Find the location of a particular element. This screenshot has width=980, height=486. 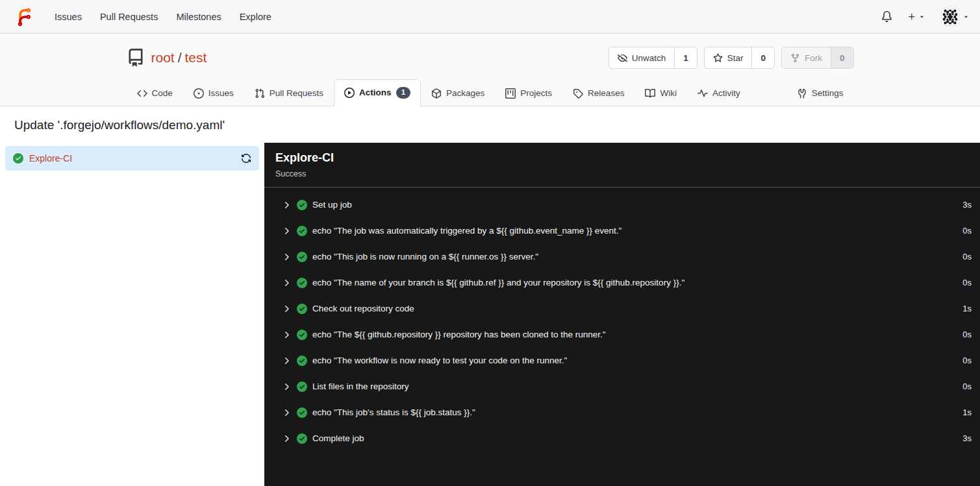

step-row: Complete job 3s is located at coordinates (622, 439).